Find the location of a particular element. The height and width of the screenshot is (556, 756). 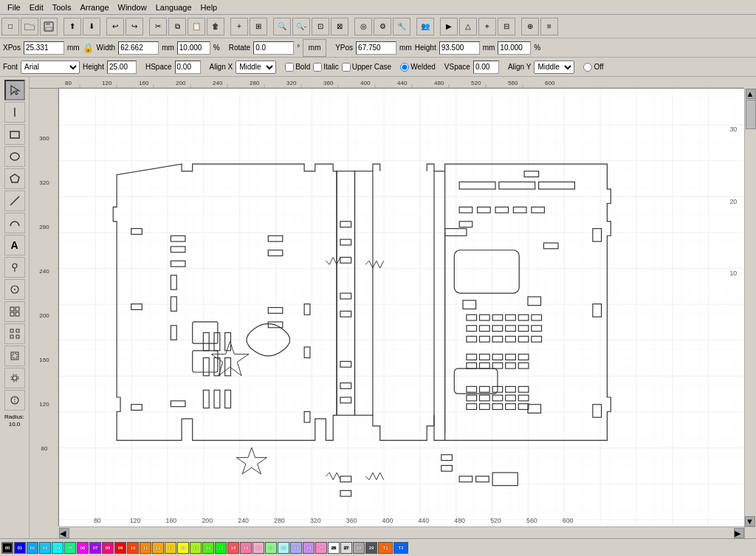

vertical-scrollbar: ▲ ▼ is located at coordinates (750, 307).